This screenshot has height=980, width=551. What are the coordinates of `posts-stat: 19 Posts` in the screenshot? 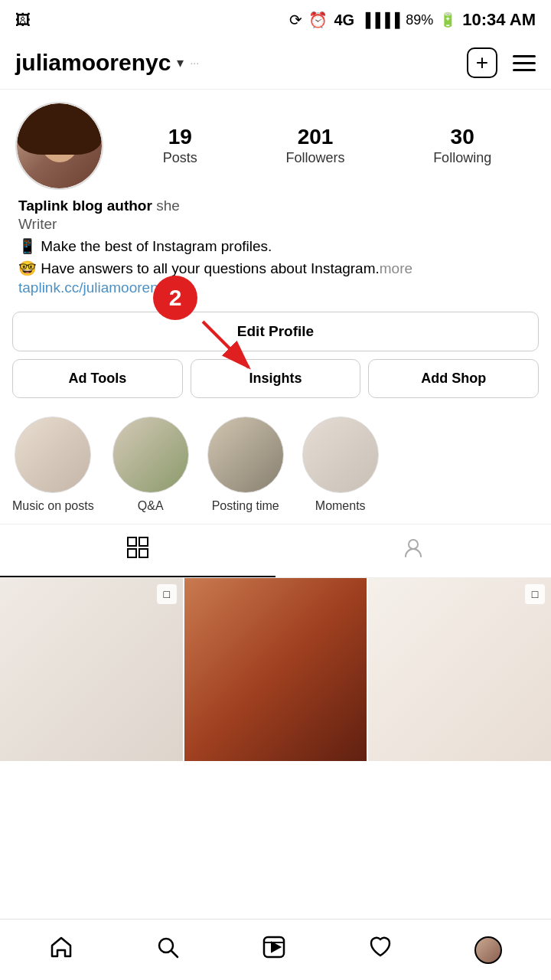 It's located at (181, 146).